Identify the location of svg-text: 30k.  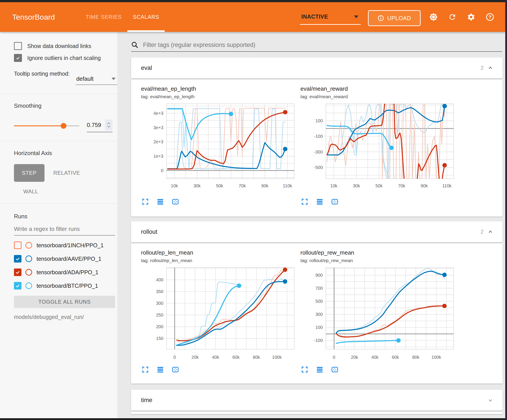
(357, 186).